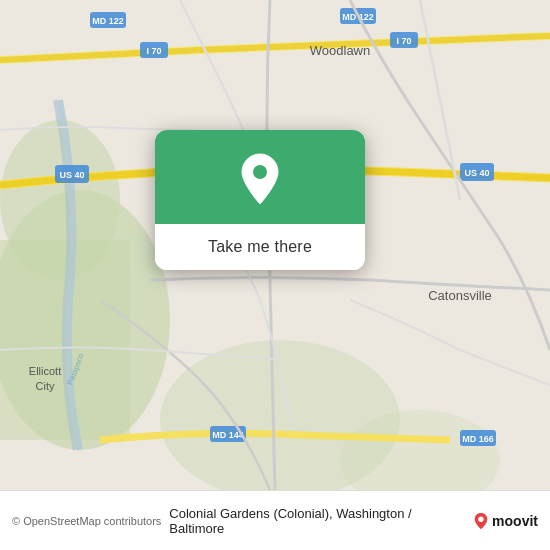  I want to click on svg-text: Catonsville, so click(460, 296).